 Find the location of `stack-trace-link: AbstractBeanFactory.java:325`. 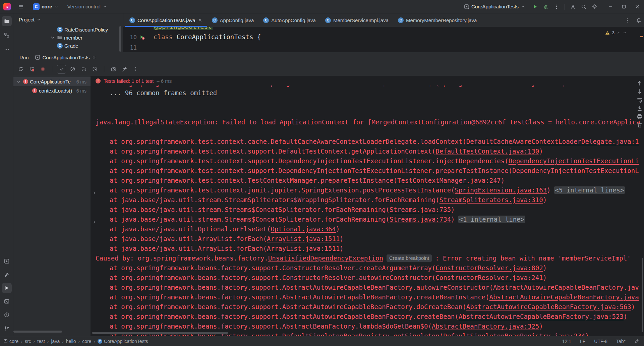

stack-trace-link: AbstractBeanFactory.java:325 is located at coordinates (485, 326).